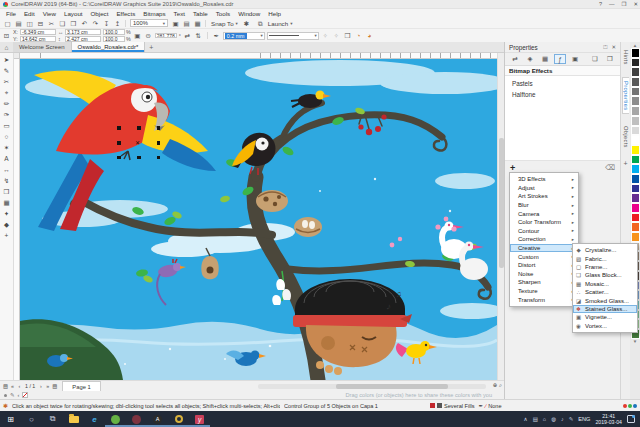 This screenshot has width=640, height=427. I want to click on docker-tab-properties: Properties, so click(626, 96).